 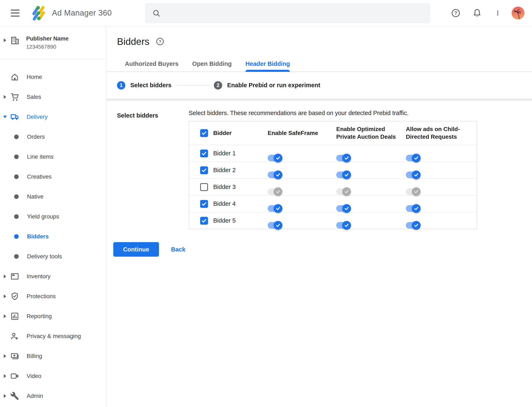 I want to click on account-switcher: Publisher Name 1234567890, so click(x=53, y=38).